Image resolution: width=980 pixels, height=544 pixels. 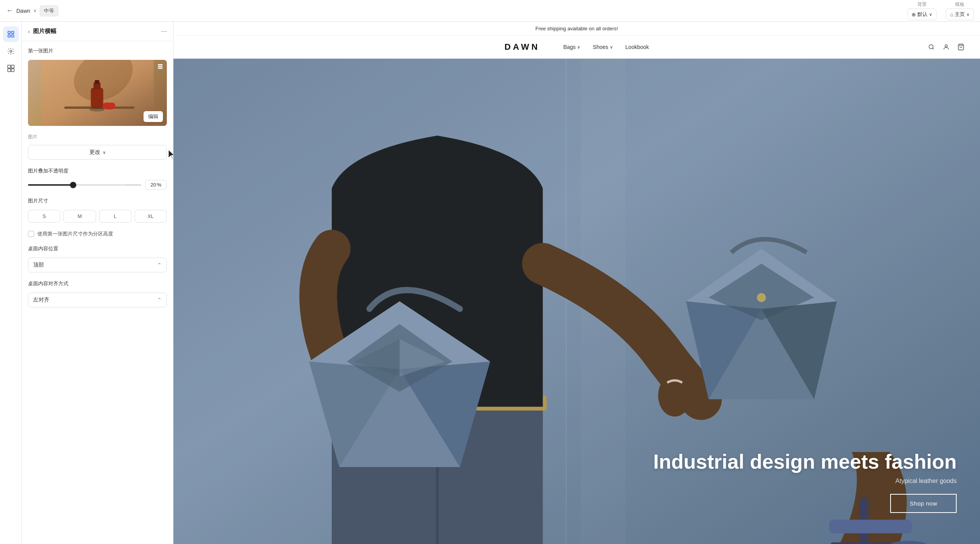 I want to click on nav-lookbook-label: Lookbook, so click(x=637, y=47).